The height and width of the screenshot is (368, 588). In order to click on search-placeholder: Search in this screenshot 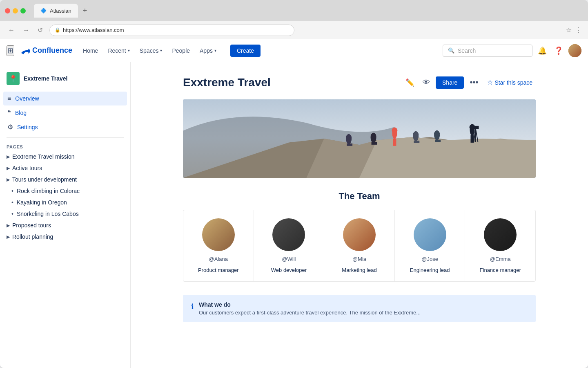, I will do `click(467, 51)`.